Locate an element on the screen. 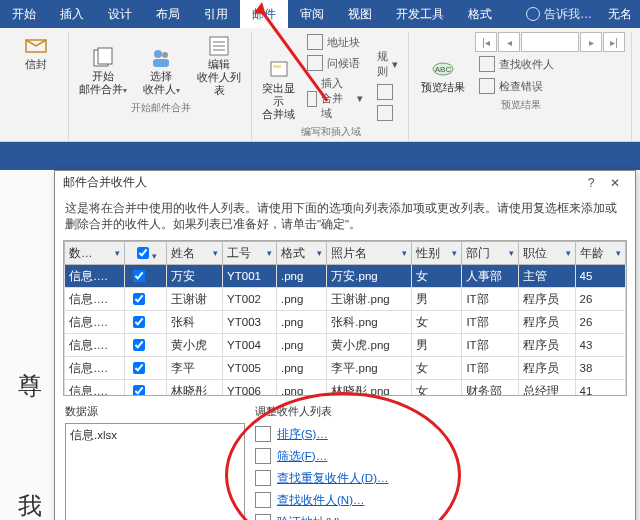 Image resolution: width=640 pixels, height=520 pixels. address-block-icon is located at coordinates (315, 42).